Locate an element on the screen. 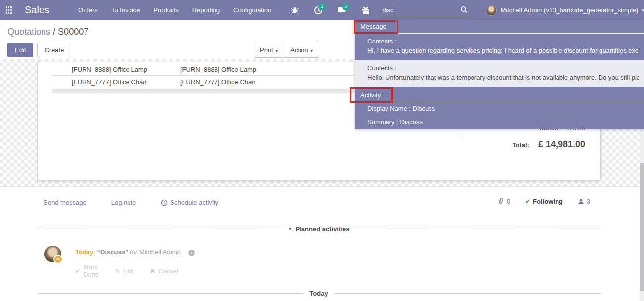 The width and height of the screenshot is (644, 301). scrollbar-track is located at coordinates (642, 215).